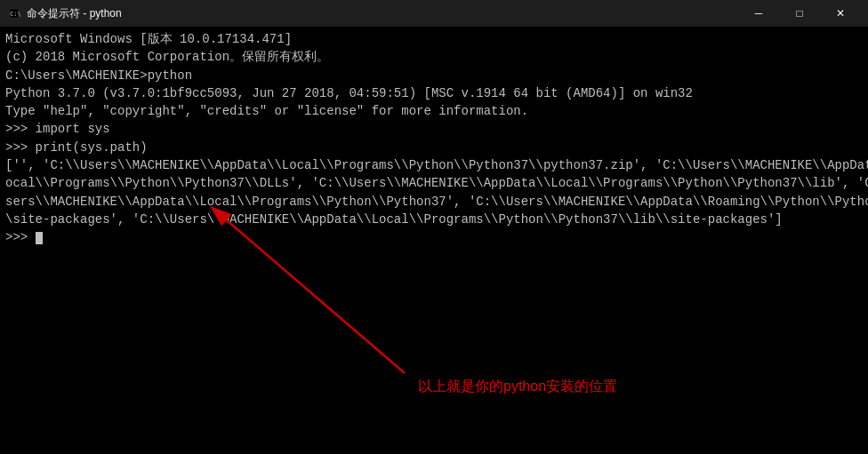 Image resolution: width=868 pixels, height=454 pixels. Describe the element at coordinates (434, 93) in the screenshot. I see `terminal-line: Python 3.7.0 (v3.7.0:1bf9cc5093, Jun 27 …` at that location.